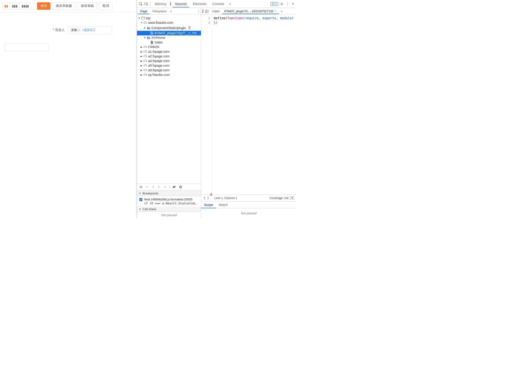  What do you see at coordinates (89, 30) in the screenshot?
I see `add-employee-link: +选择员工` at bounding box center [89, 30].